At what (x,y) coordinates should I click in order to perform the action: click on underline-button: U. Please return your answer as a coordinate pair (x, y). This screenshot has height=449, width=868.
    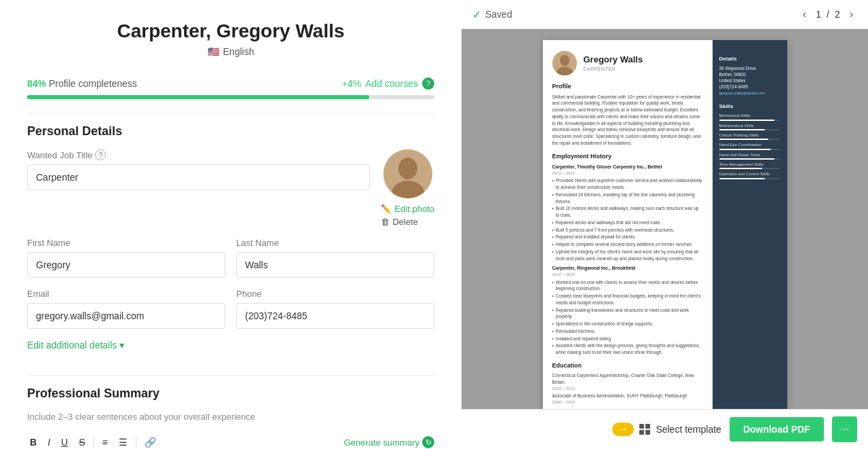
    Looking at the image, I should click on (64, 442).